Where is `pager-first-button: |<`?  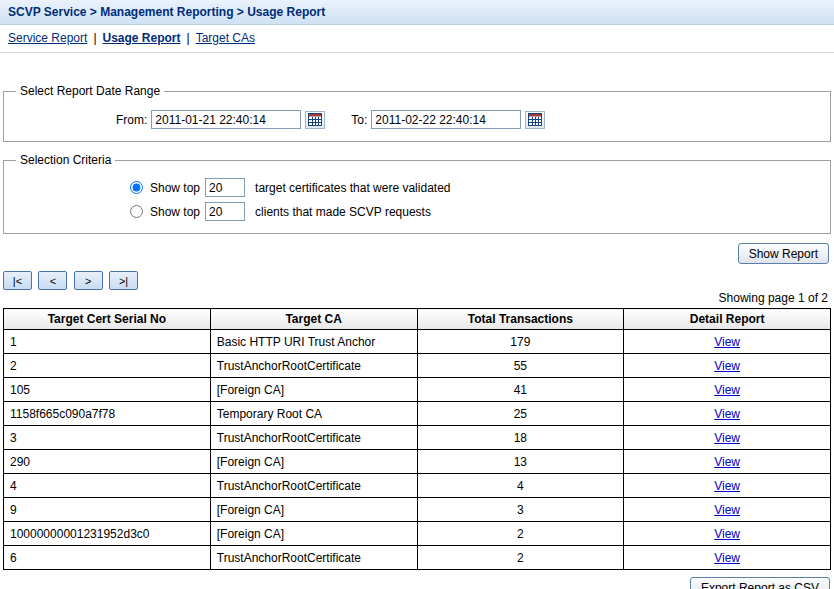
pager-first-button: |< is located at coordinates (18, 280).